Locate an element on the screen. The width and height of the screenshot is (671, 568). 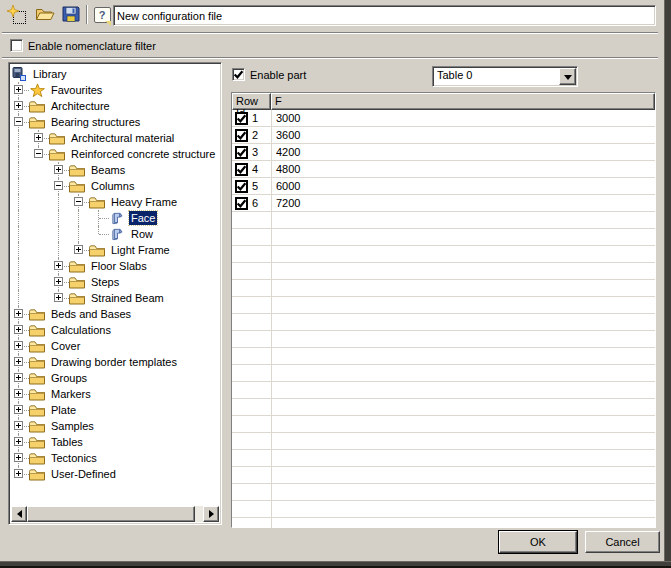
tree-item-groups: Groups is located at coordinates (115, 378).